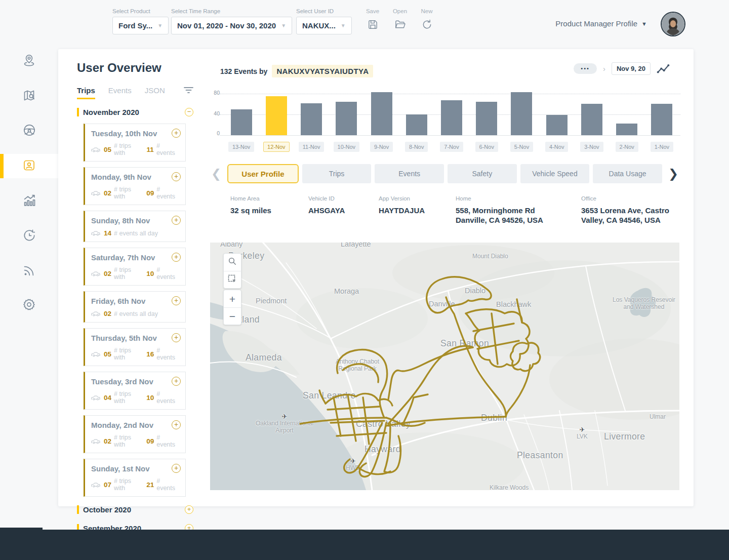 The height and width of the screenshot is (560, 729). What do you see at coordinates (324, 25) in the screenshot?
I see `user-id-select: NAKUX... ▼` at bounding box center [324, 25].